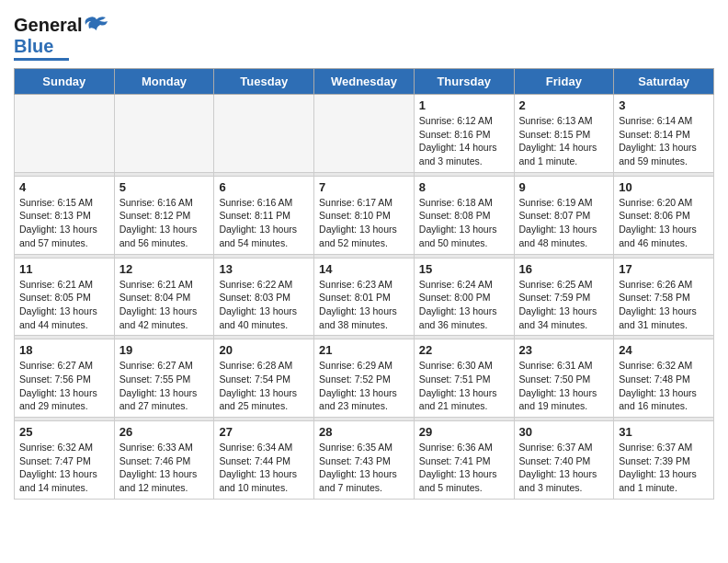  What do you see at coordinates (64, 296) in the screenshot?
I see `calendar-cell: 11Sunrise: 6:21 AMSunset: 8:05 PMDayligh…` at bounding box center [64, 296].